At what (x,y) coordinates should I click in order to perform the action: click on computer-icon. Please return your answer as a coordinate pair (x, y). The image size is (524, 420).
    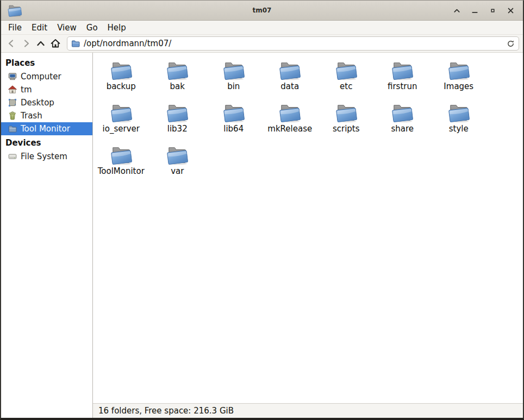
    Looking at the image, I should click on (13, 77).